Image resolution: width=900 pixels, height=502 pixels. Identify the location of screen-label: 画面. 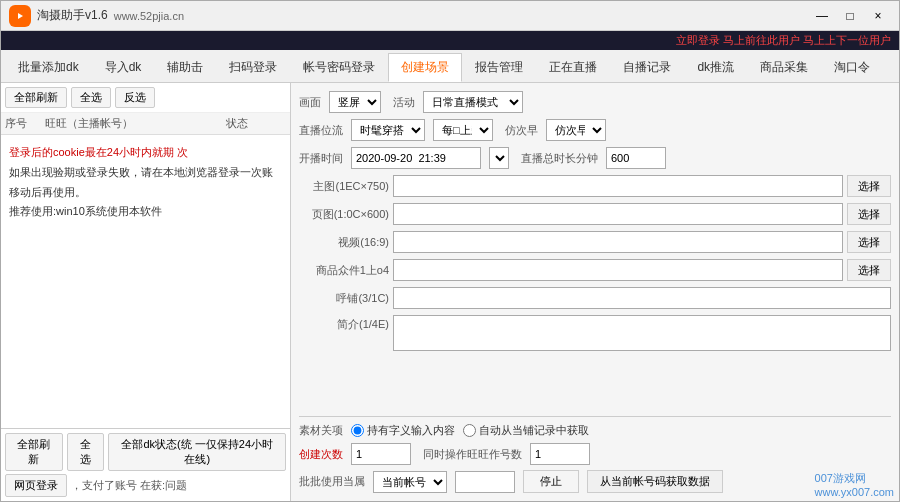
(310, 102).